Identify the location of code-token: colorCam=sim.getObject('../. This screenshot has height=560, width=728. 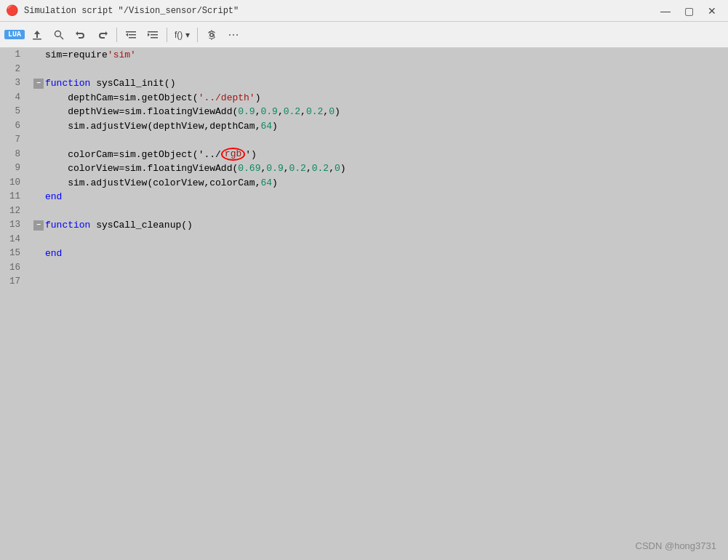
(133, 155).